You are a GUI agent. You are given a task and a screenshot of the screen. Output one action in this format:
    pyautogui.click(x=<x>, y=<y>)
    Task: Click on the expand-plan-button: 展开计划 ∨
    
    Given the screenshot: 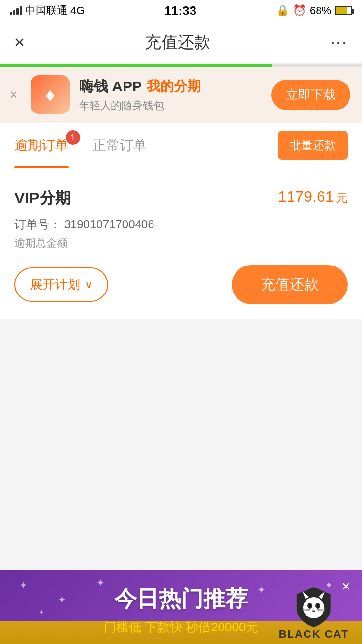 What is the action you would take?
    pyautogui.click(x=61, y=285)
    